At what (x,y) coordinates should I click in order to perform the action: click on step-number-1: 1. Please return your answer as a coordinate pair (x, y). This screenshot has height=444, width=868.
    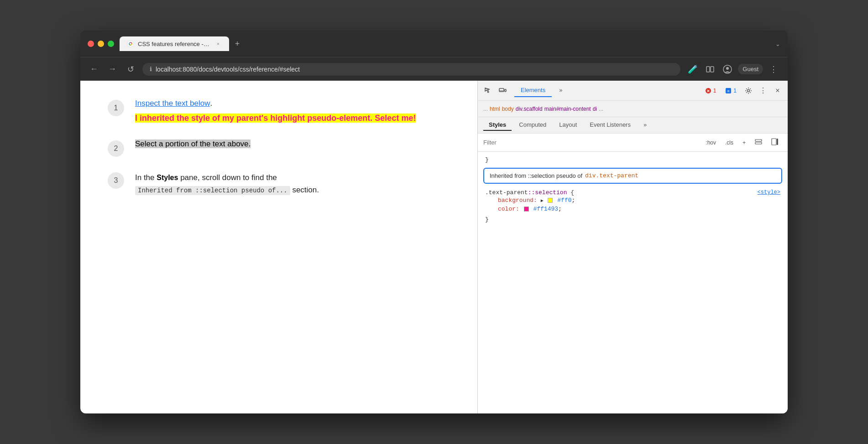
    Looking at the image, I should click on (116, 108).